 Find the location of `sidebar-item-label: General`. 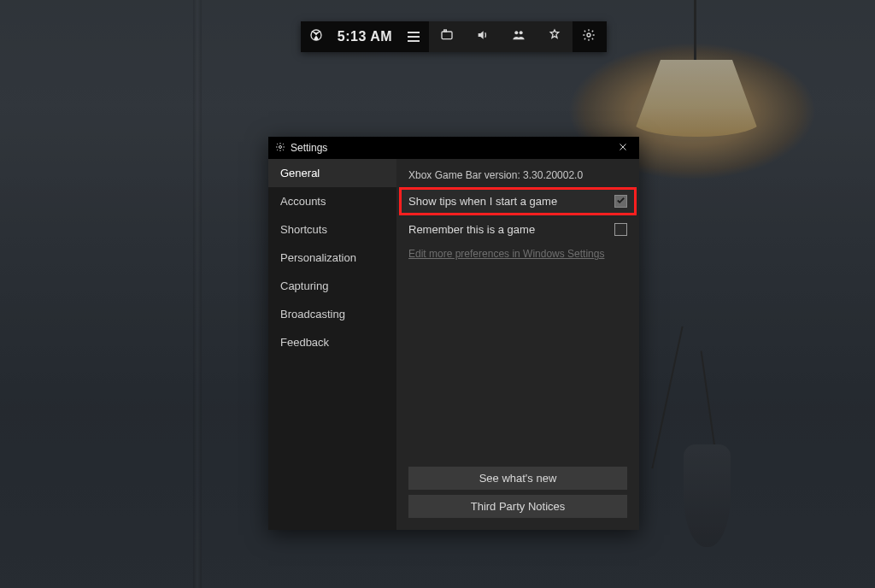

sidebar-item-label: General is located at coordinates (300, 173).